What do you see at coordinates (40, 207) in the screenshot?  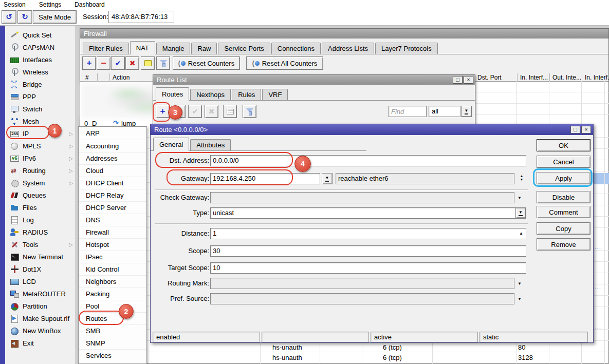 I see `sidebar-item-files: Files` at bounding box center [40, 207].